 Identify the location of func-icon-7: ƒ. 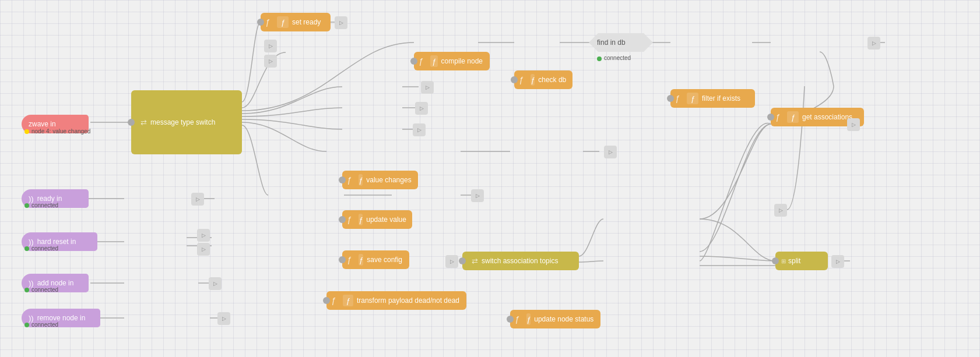
(360, 220).